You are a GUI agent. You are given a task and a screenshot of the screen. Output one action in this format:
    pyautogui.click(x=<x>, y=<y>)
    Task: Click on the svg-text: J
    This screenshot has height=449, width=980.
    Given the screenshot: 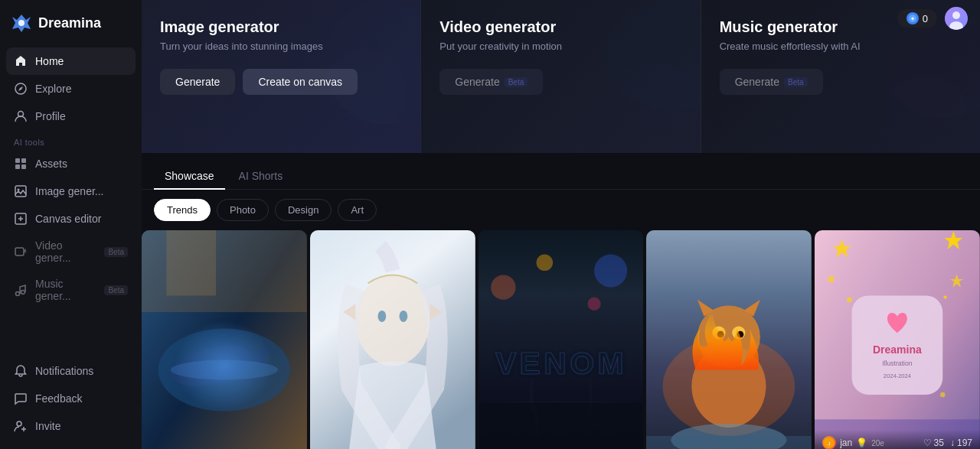 What is the action you would take?
    pyautogui.click(x=830, y=444)
    